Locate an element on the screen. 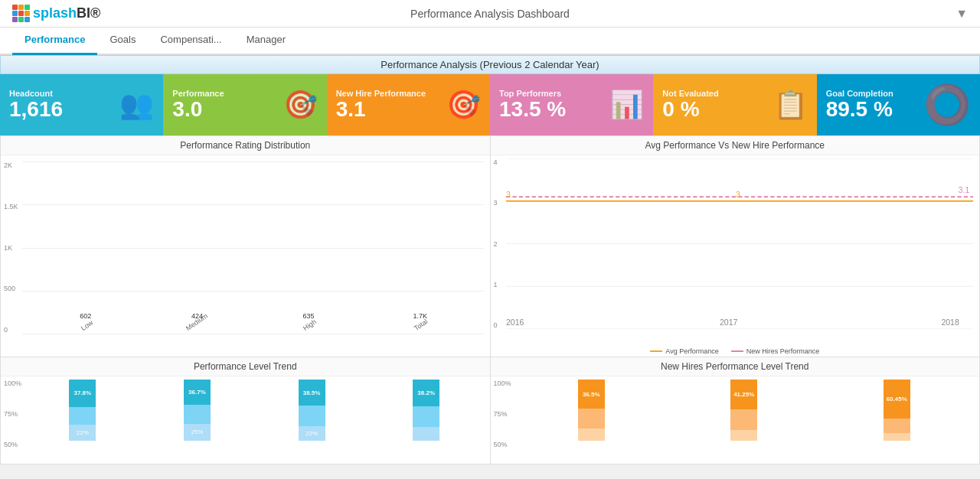 The image size is (980, 479). logo-text: splashBI® is located at coordinates (67, 14).